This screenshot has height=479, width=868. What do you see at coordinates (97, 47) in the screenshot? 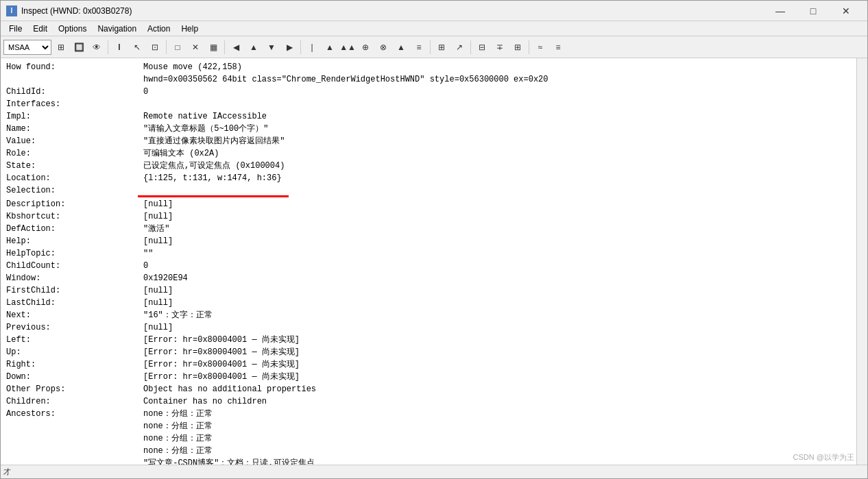
I see `toolbar-btn-3: 👁` at bounding box center [97, 47].